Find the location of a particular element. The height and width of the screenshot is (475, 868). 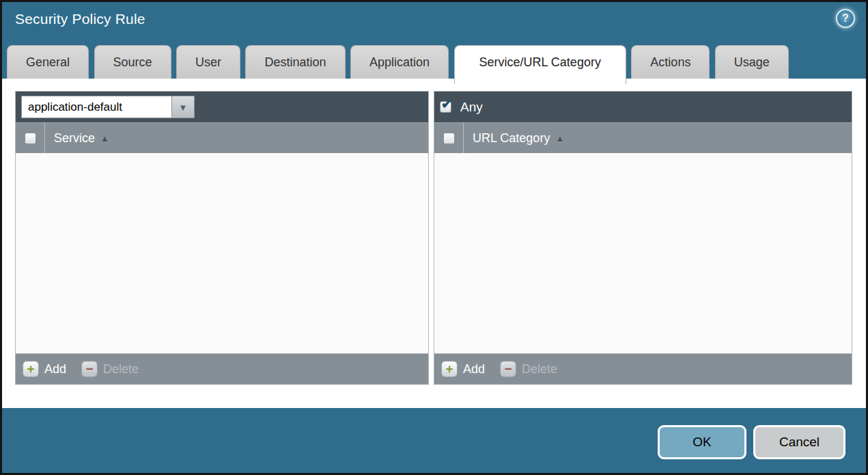

service-delete-button: − Delete is located at coordinates (110, 369).